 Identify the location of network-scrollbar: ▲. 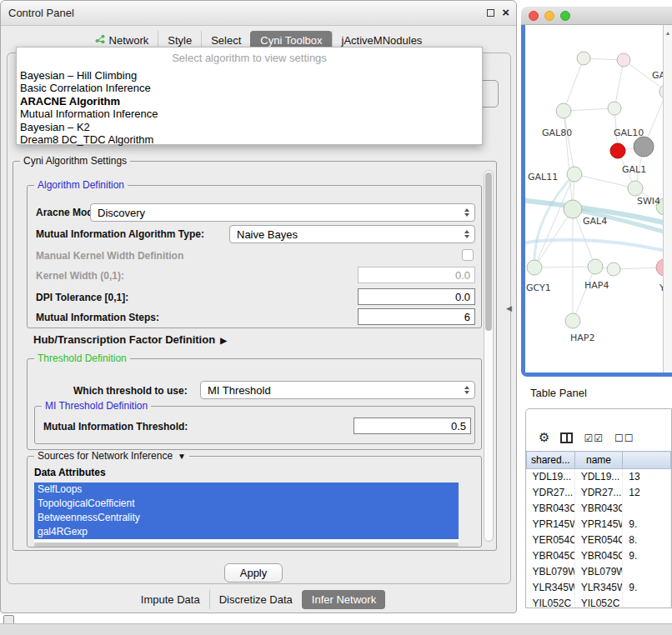
(667, 198).